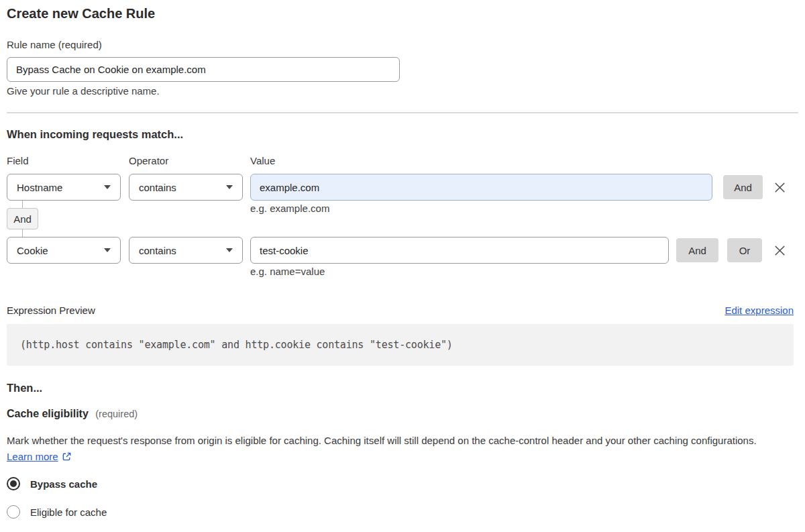  Describe the element at coordinates (402, 113) in the screenshot. I see `section-divider` at that location.